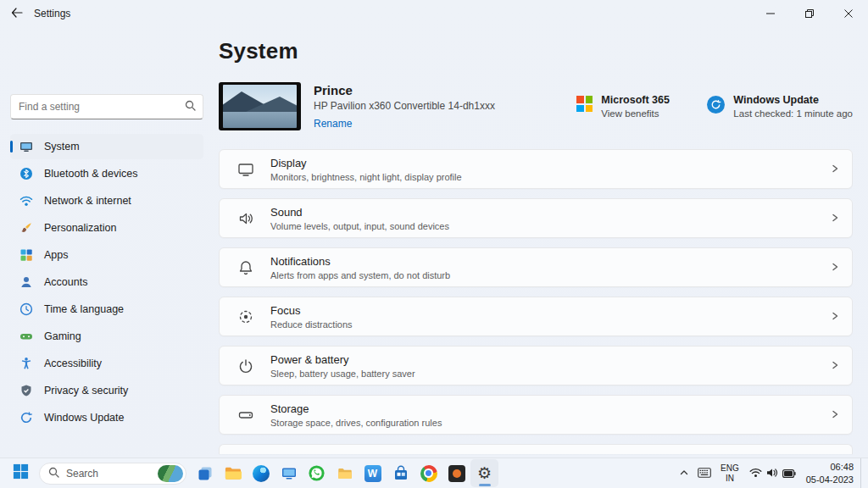  Describe the element at coordinates (288, 473) in the screenshot. I see `monitor-app-icon` at that location.